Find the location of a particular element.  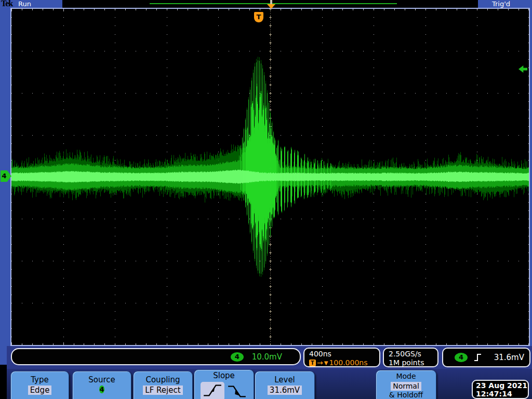

sample-rate-value: 2.50GS/s is located at coordinates (413, 354).